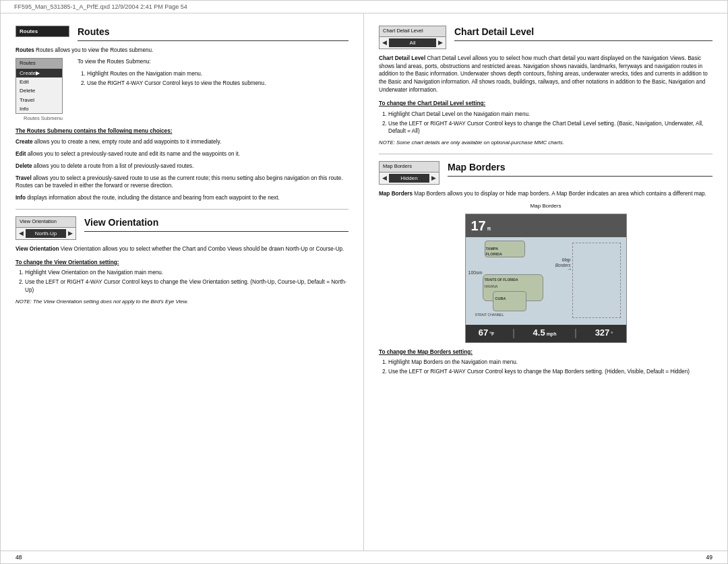 The width and height of the screenshot is (728, 564). I want to click on view-orientation-header: View Orientation ◀ North-Up ▶ View Orien…, so click(182, 228).